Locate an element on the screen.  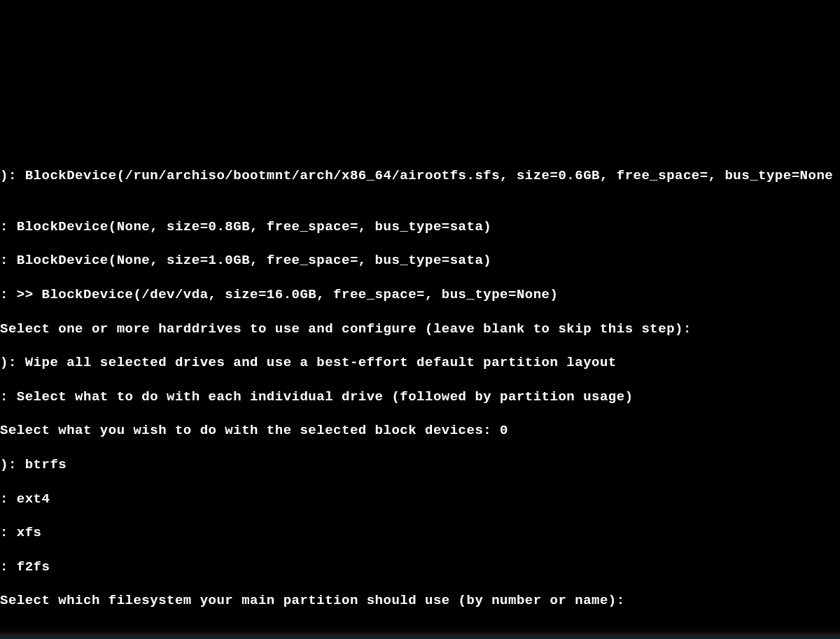
terminal-line: ): Wipe all selected drives and use a be… is located at coordinates (420, 363).